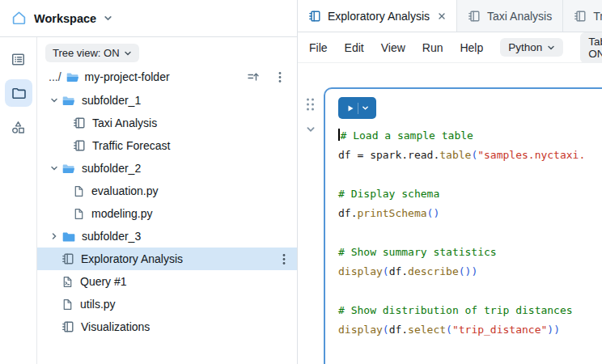 The height and width of the screenshot is (364, 602). I want to click on code-line: display(df.describe()), so click(470, 272).